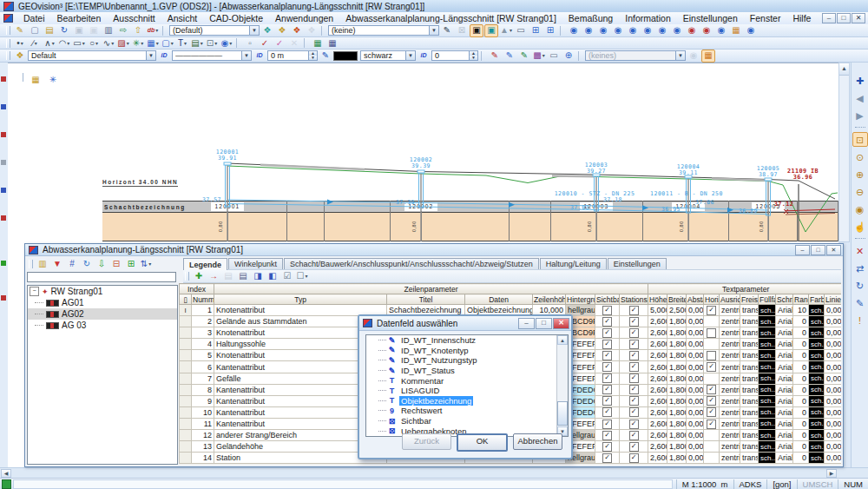 The width and height of the screenshot is (868, 489). Describe the element at coordinates (554, 56) in the screenshot. I see `frame2-icon: ▭` at that location.